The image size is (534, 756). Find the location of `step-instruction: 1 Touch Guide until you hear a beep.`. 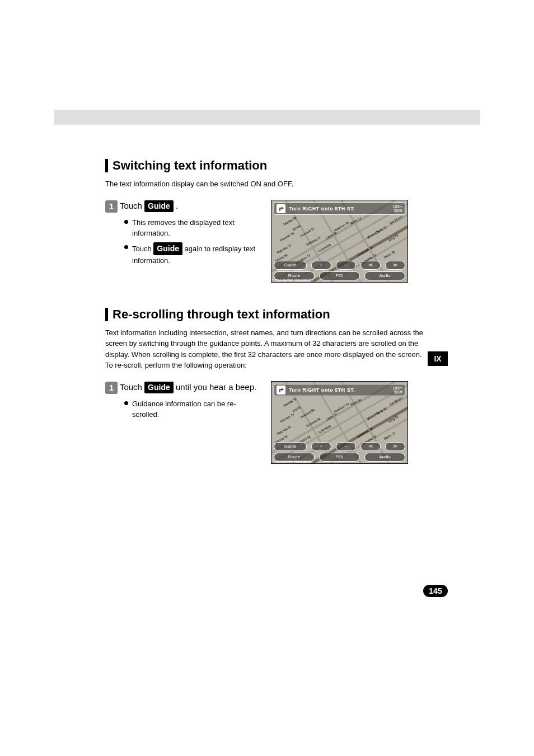

step-instruction: 1 Touch Guide until you hear a beep. is located at coordinates (181, 387).